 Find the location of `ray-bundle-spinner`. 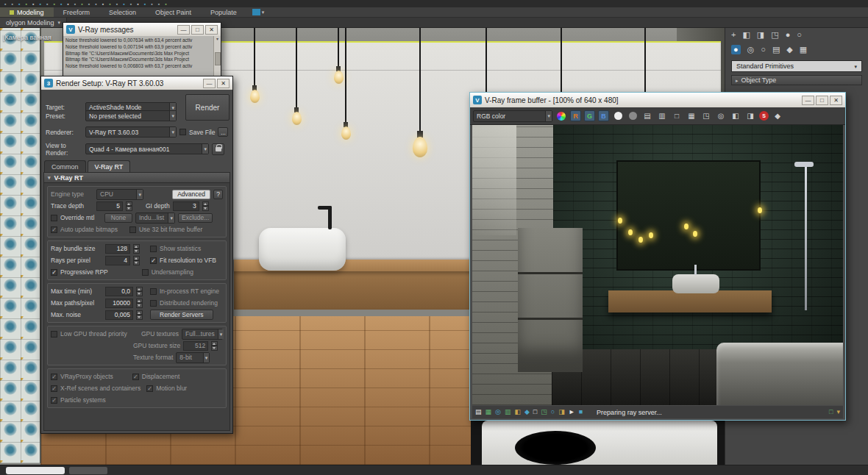

ray-bundle-spinner is located at coordinates (137, 249).